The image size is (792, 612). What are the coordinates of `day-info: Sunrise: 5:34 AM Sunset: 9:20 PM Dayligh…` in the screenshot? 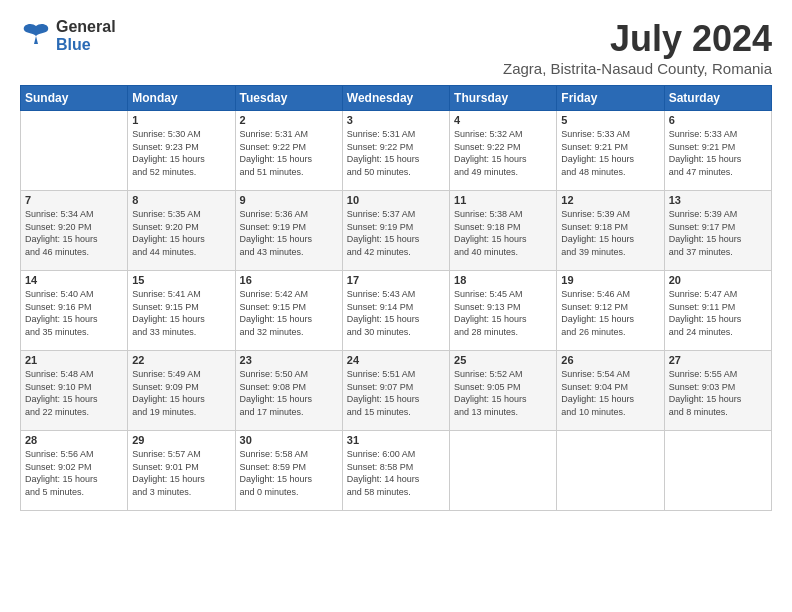 It's located at (74, 233).